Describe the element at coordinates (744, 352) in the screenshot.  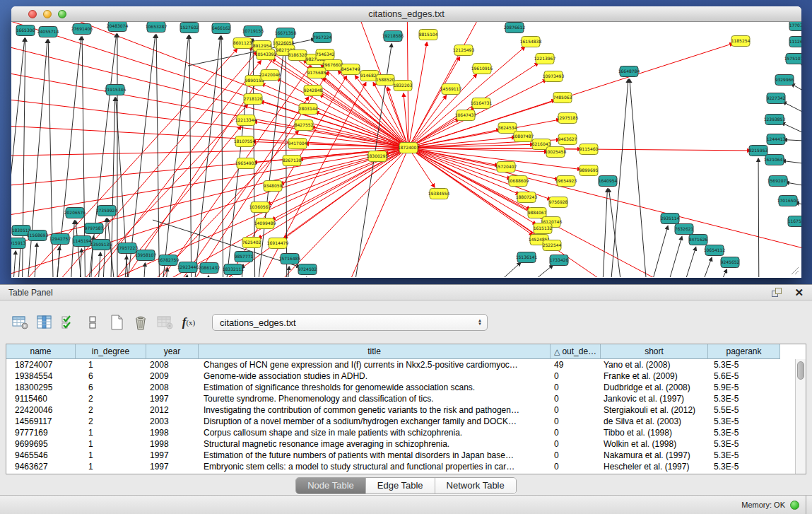
I see `column-header-pagerank: pagerank` at that location.